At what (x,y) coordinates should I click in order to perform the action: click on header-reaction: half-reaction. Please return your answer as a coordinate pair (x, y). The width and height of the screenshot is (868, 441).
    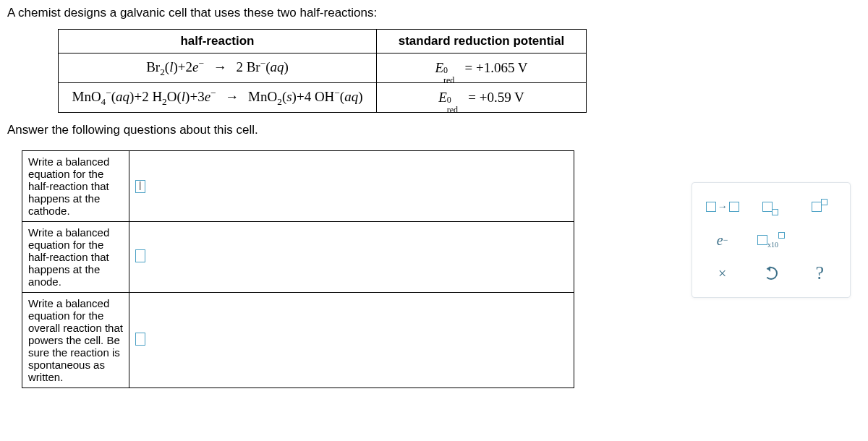
    Looking at the image, I should click on (218, 42).